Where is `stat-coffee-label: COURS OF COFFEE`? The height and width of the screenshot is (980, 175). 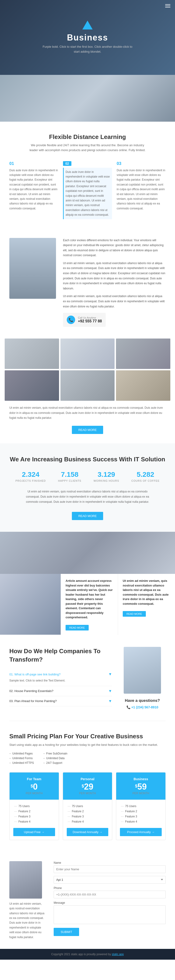 stat-coffee-label: COURS OF COFFEE is located at coordinates (145, 481).